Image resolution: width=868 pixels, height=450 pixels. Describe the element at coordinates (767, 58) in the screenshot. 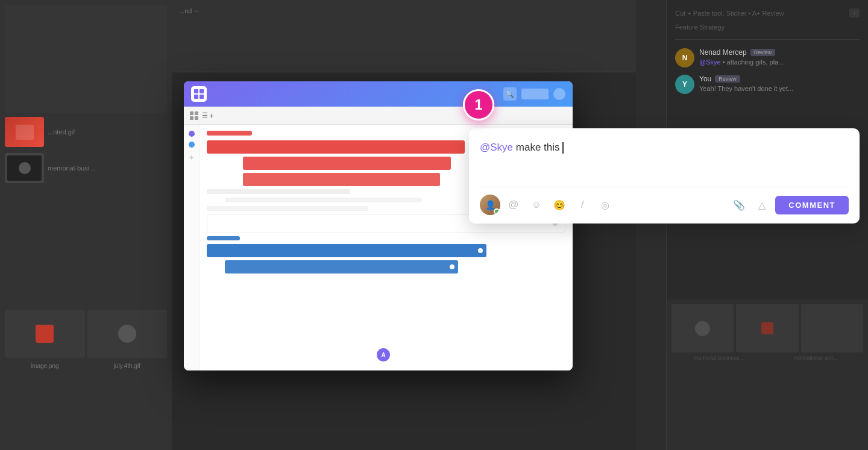

I see `comment-entry-1: N Nenad Mercep Review @Skye • attaching …` at that location.